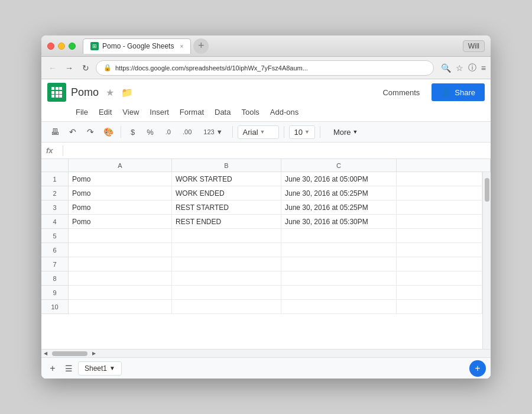  I want to click on row-number: 6, so click(55, 250).